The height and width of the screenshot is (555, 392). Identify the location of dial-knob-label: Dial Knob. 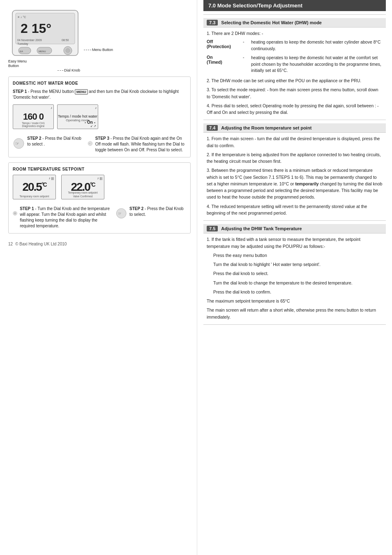
(69, 70).